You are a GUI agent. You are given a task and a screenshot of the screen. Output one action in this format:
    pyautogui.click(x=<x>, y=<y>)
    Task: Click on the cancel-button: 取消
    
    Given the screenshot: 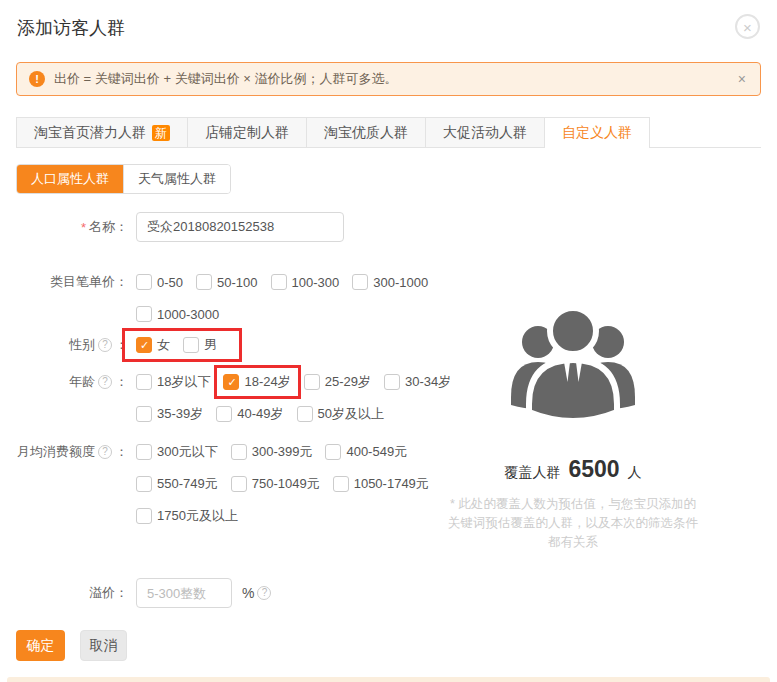 What is the action you would take?
    pyautogui.click(x=104, y=646)
    